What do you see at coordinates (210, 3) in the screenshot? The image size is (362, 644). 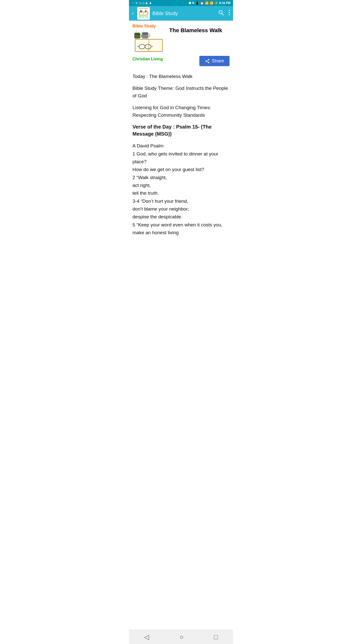 I see `status-bar-right: ⬢ N 📳 ⏰ 📶 📶 ⚡ 9:34 PM` at bounding box center [210, 3].